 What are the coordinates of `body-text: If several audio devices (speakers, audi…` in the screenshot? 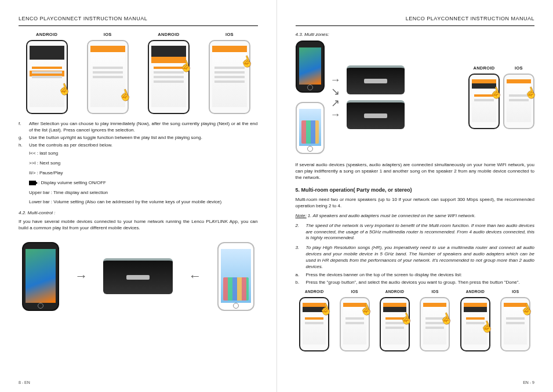 It's located at (415, 224).